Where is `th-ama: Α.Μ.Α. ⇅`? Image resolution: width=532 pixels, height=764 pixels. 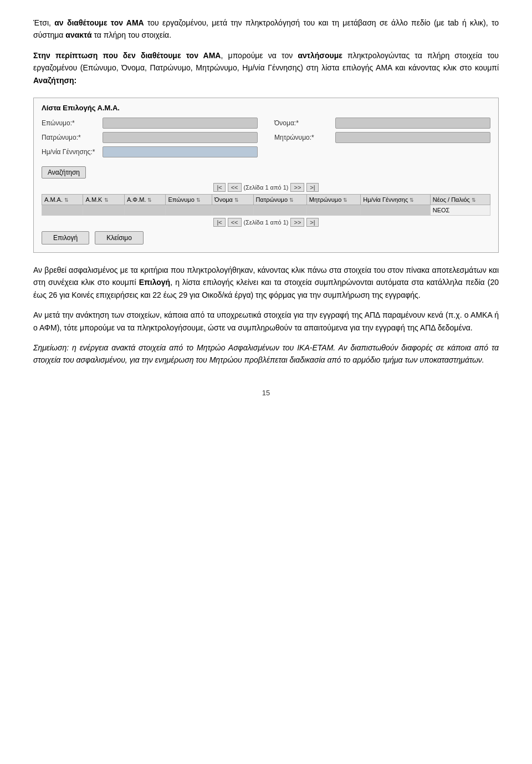
th-ama: Α.Μ.Α. ⇅ is located at coordinates (63, 200).